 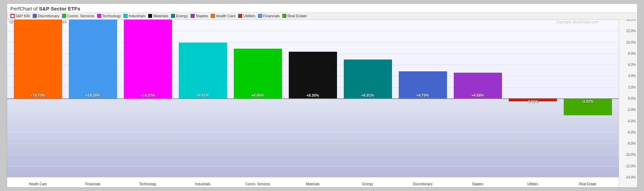 I want to click on x-label-materials: Materials, so click(x=313, y=184).